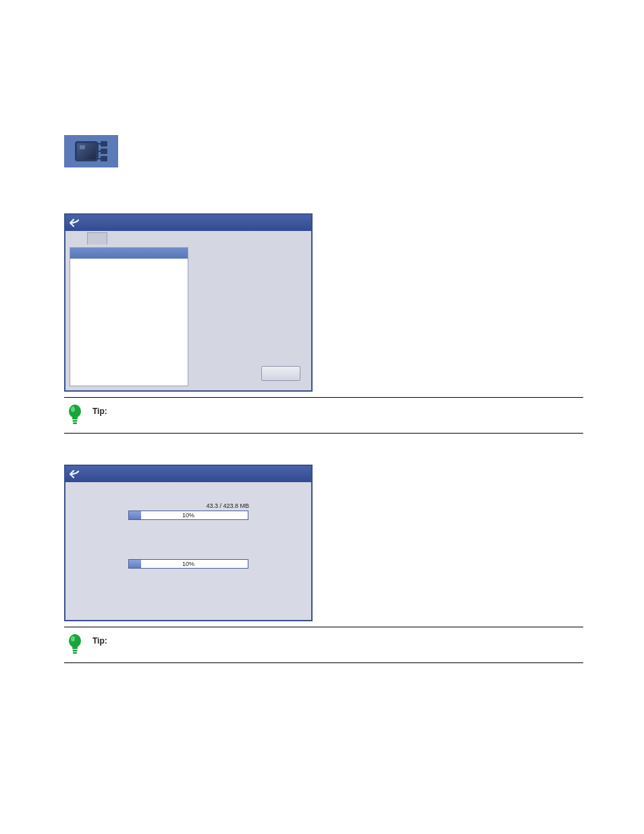 The width and height of the screenshot is (644, 834). What do you see at coordinates (281, 373) in the screenshot?
I see `ok-button` at bounding box center [281, 373].